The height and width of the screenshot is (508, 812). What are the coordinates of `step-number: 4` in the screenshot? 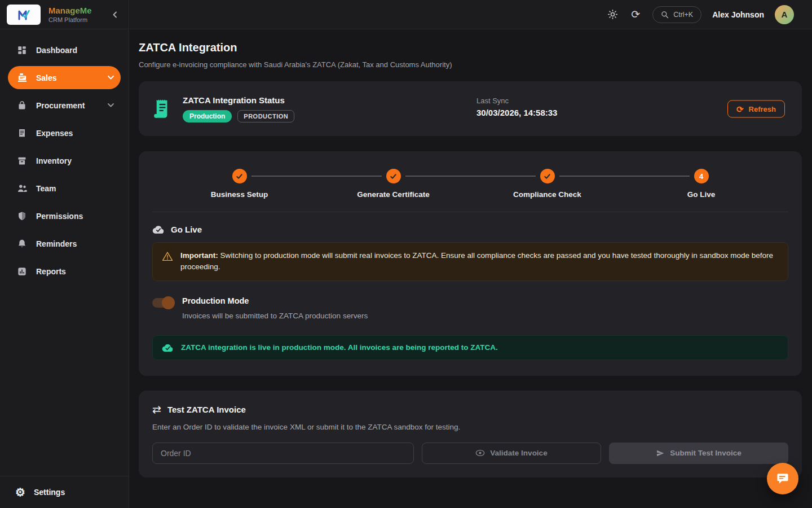 It's located at (701, 176).